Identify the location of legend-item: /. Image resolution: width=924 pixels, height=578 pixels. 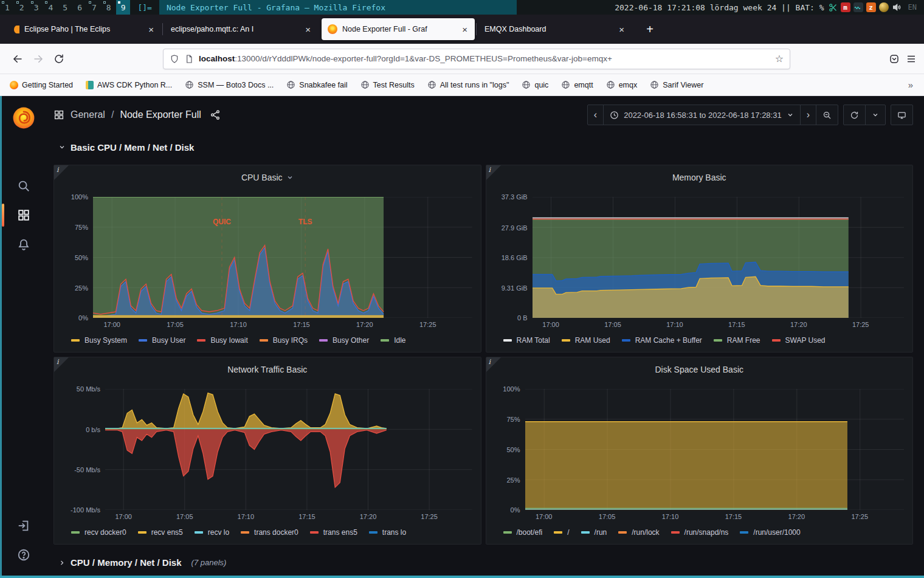
(562, 532).